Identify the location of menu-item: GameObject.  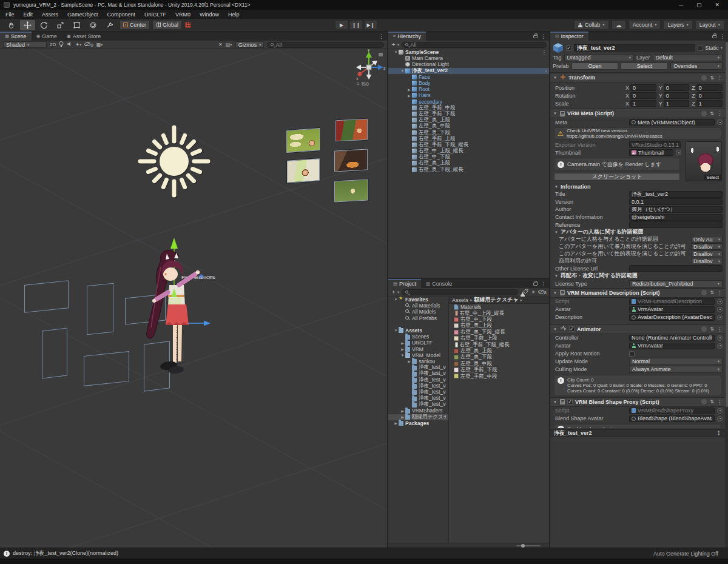
(83, 15).